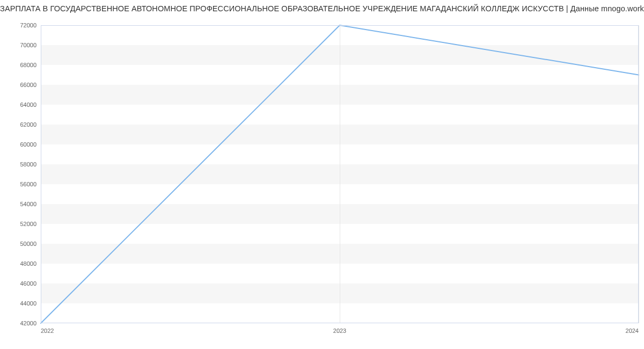 This screenshot has width=644, height=349. What do you see at coordinates (28, 283) in the screenshot?
I see `y-tick-label: 46000` at bounding box center [28, 283].